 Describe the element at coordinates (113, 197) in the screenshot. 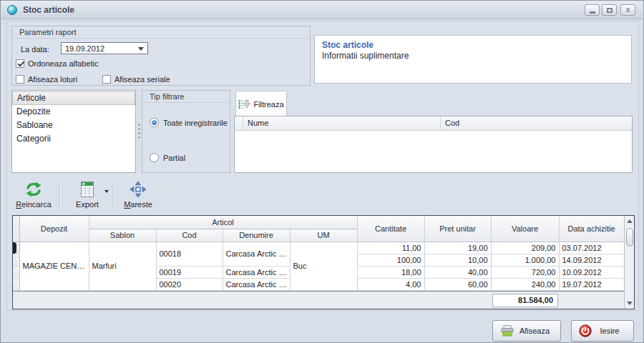

I see `toolbar-separator` at that location.